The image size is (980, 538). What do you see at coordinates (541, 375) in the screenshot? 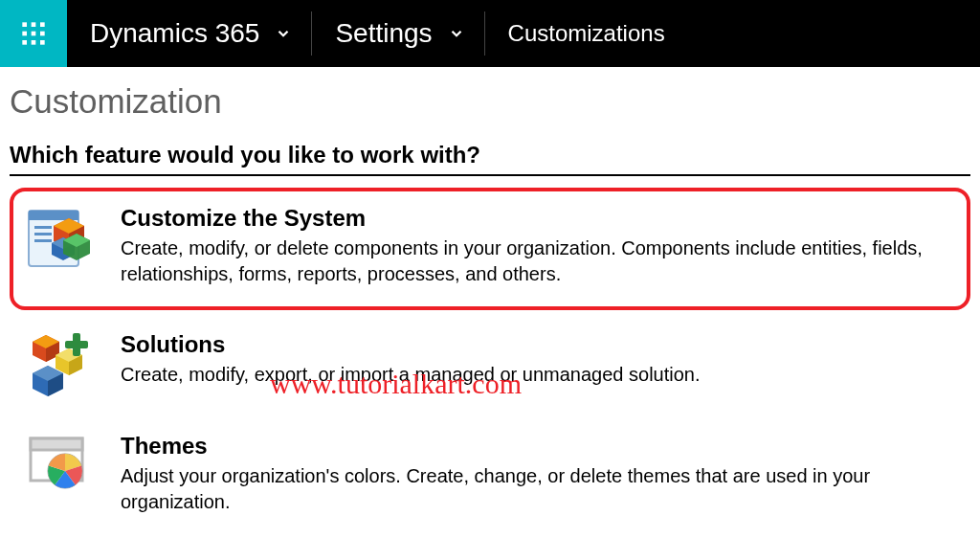
I see `feature-desc: Create, modify, export, or import a mana…` at bounding box center [541, 375].